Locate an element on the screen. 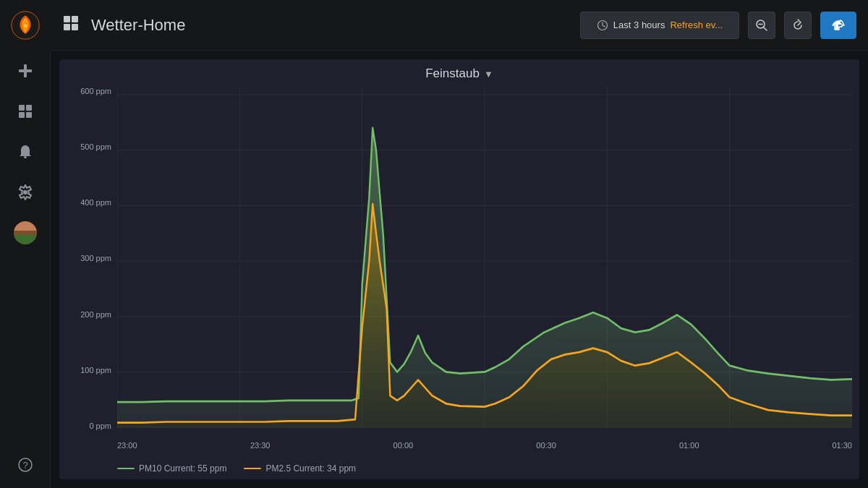  zoom-icon is located at coordinates (762, 25).